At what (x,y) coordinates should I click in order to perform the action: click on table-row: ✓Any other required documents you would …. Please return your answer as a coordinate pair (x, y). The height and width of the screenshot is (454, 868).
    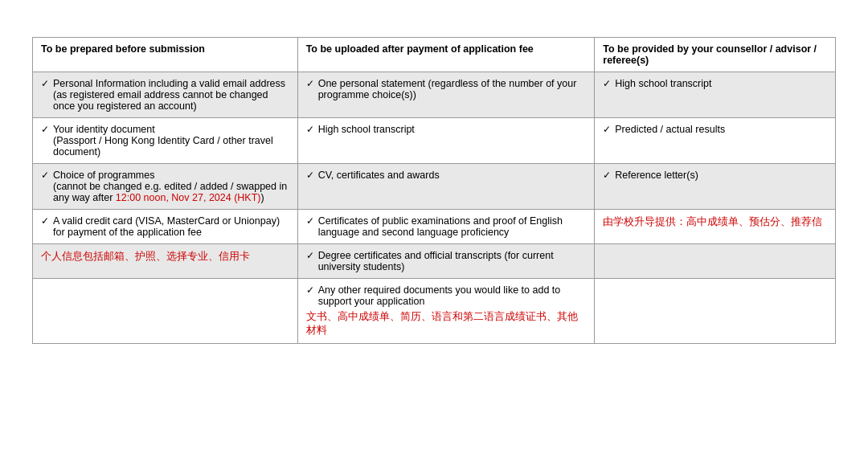
    Looking at the image, I should click on (434, 312).